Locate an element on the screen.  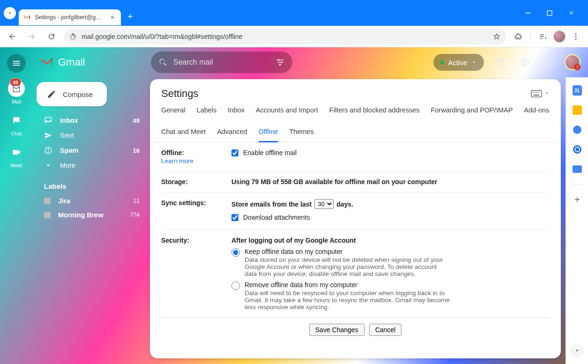
get-addons-button is located at coordinates (577, 200).